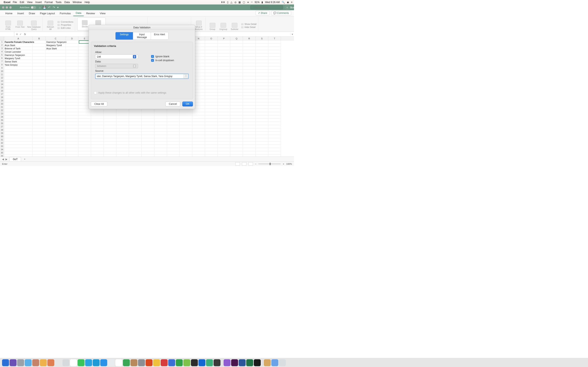  What do you see at coordinates (199, 25) in the screenshot?
I see `whatif-button: What-If Analysis` at bounding box center [199, 25].